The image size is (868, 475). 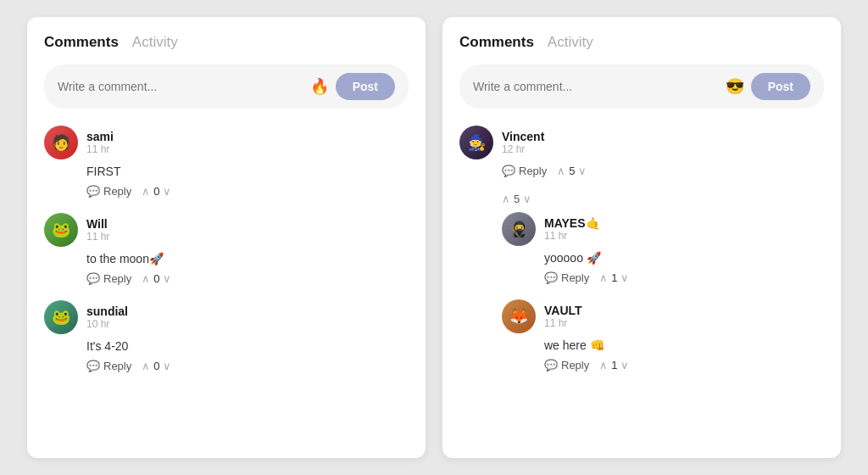 What do you see at coordinates (684, 258) in the screenshot?
I see `comment-text: yooooo 🚀` at bounding box center [684, 258].